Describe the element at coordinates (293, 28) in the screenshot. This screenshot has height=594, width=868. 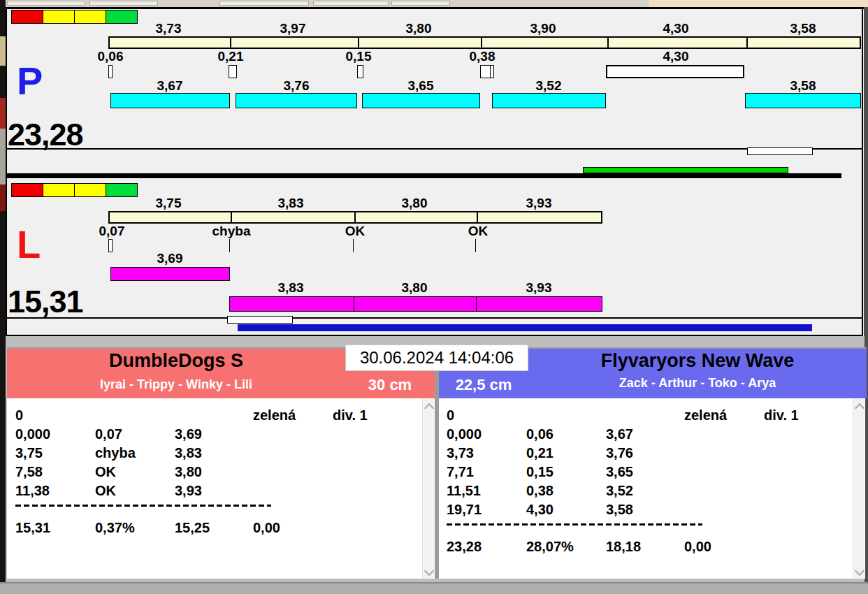
I see `p-segment-time: 3,97` at that location.